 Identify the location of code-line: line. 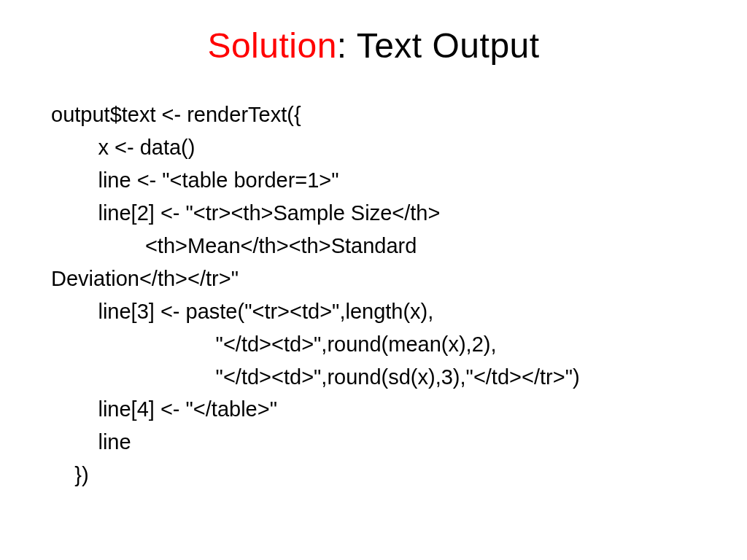
(377, 442).